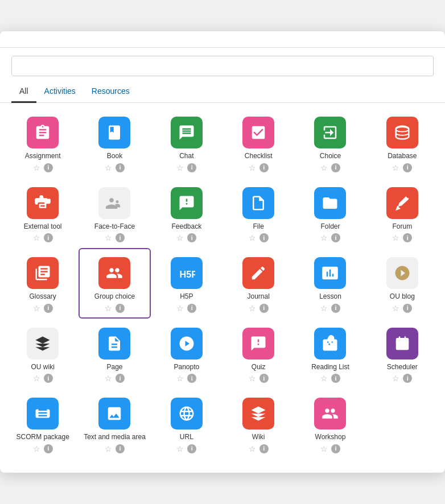 The width and height of the screenshot is (445, 504). I want to click on item-url: URL ☆ i, so click(187, 424).